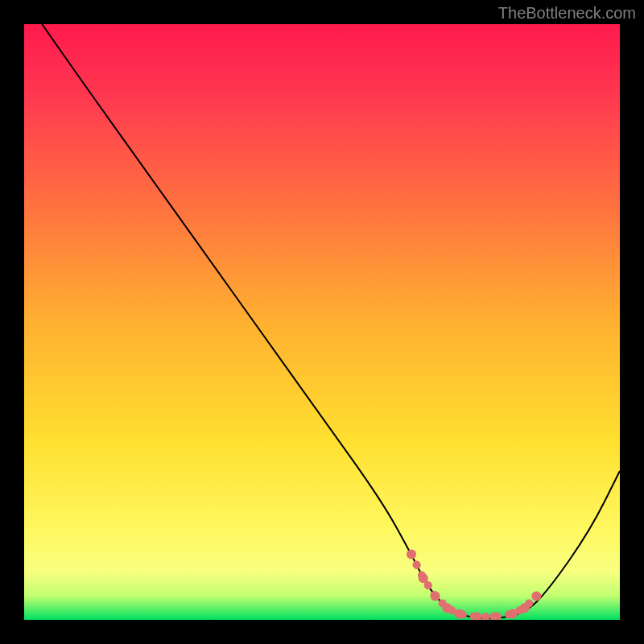 The width and height of the screenshot is (644, 644). I want to click on optimal-region-highlight, so click(473, 584).